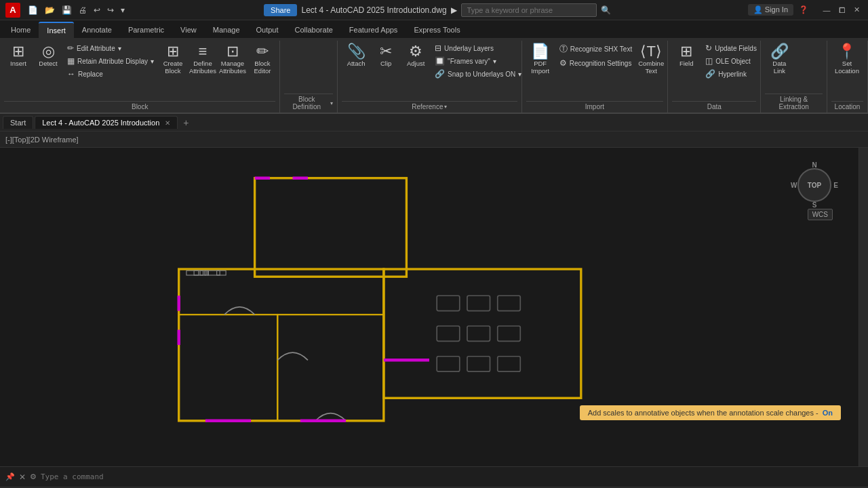 The height and width of the screenshot is (488, 868). I want to click on data-link-button: 🔗 DataLink, so click(779, 60).